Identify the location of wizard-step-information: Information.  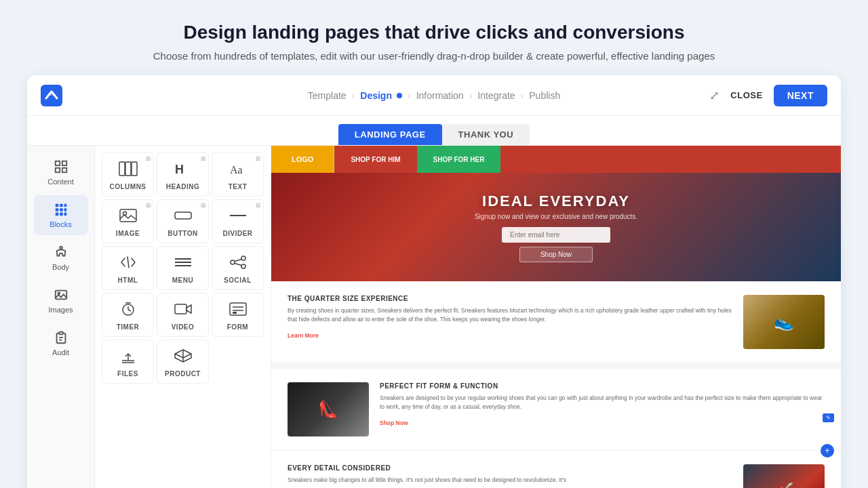
(440, 96).